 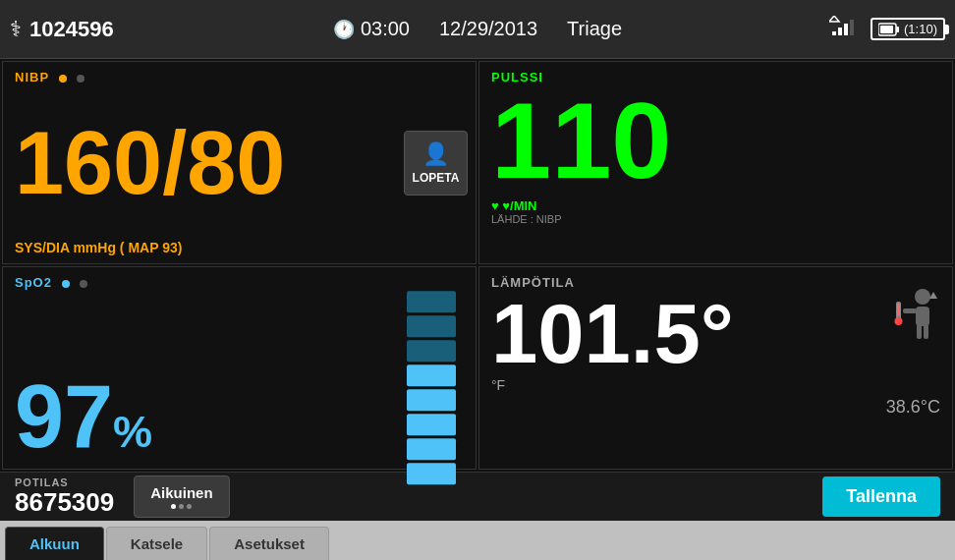 I want to click on spo2-value: 97%, so click(x=240, y=417).